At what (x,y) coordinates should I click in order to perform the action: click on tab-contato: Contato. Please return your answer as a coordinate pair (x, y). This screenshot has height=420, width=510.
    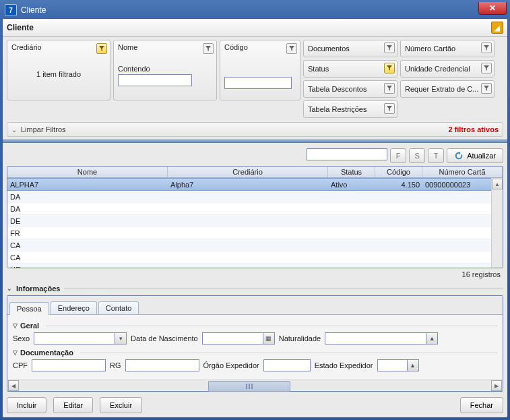
    Looking at the image, I should click on (119, 307).